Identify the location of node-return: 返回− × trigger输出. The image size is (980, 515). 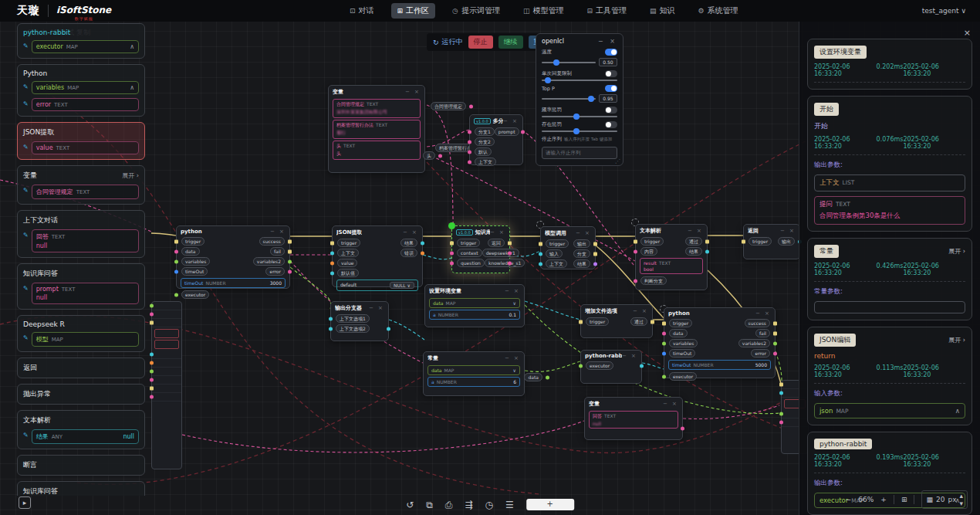
(772, 242).